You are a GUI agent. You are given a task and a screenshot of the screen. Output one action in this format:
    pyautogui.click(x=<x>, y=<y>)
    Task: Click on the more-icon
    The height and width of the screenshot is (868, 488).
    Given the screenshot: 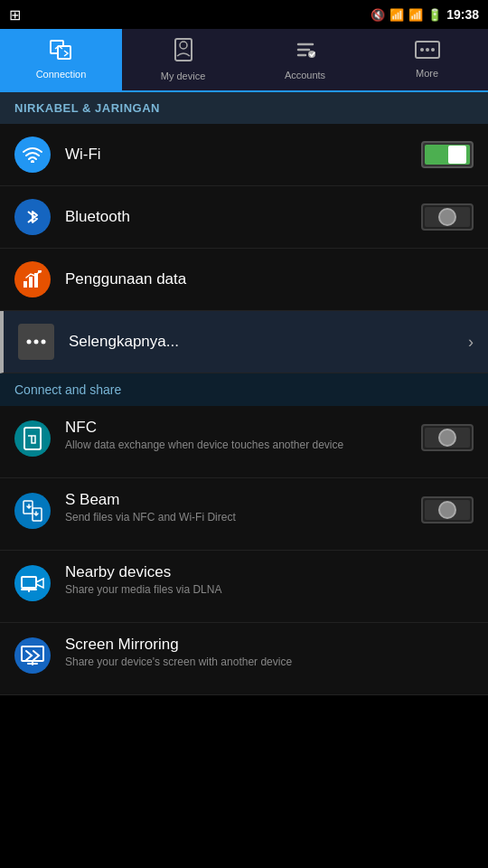 What is the action you would take?
    pyautogui.click(x=427, y=52)
    